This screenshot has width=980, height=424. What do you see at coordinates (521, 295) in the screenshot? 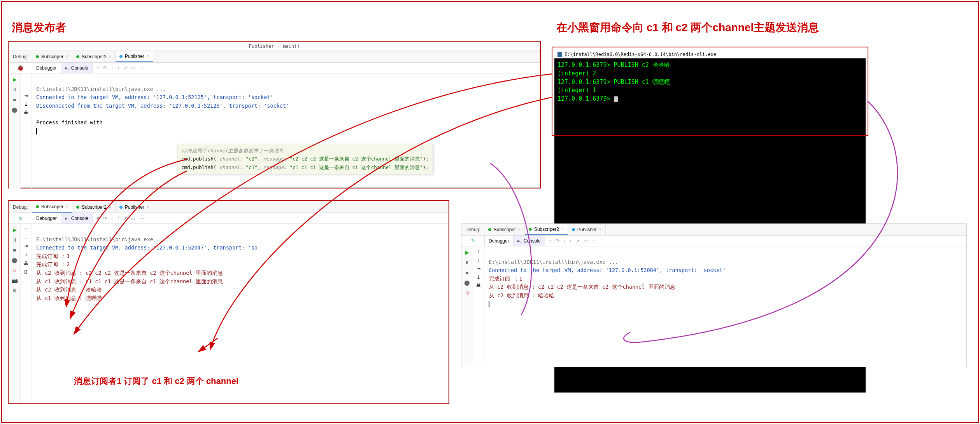
I see `console-line: 从 c2 收到消息 : 哈哈哈` at bounding box center [521, 295].